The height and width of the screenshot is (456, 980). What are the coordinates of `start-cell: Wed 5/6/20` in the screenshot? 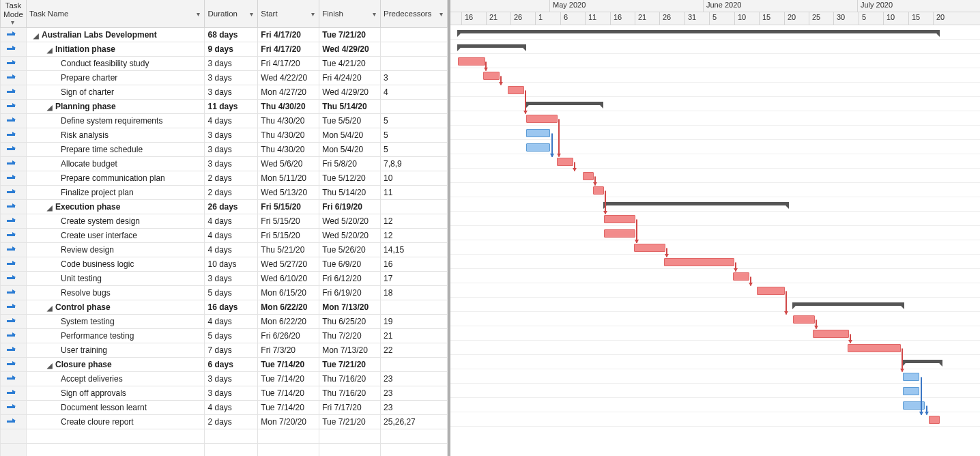 It's located at (289, 164).